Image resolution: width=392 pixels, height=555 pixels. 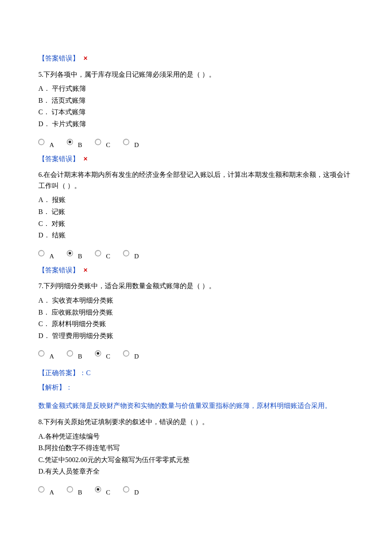 What do you see at coordinates (103, 142) in the screenshot?
I see `q5-radio-c: C` at bounding box center [103, 142].